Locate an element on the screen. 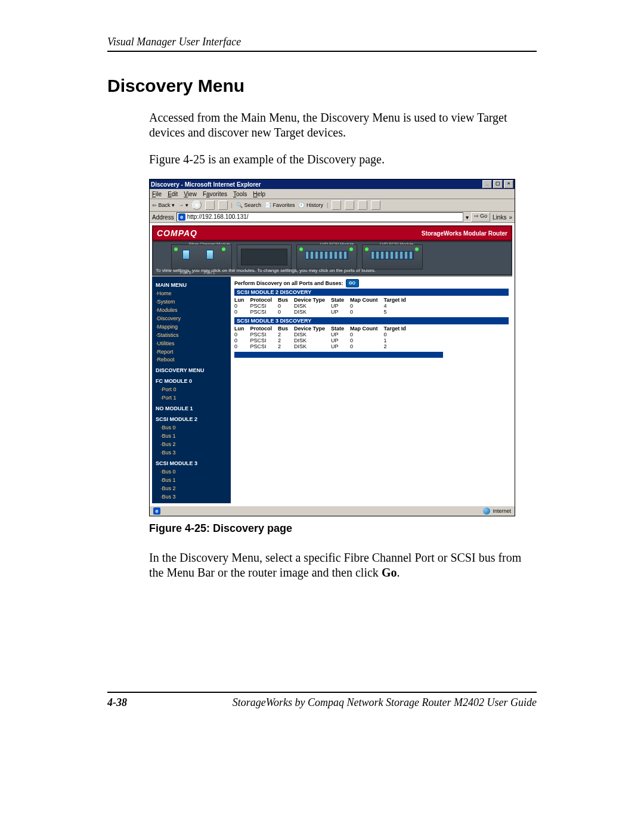 The height and width of the screenshot is (833, 644). refresh-button is located at coordinates (210, 205).